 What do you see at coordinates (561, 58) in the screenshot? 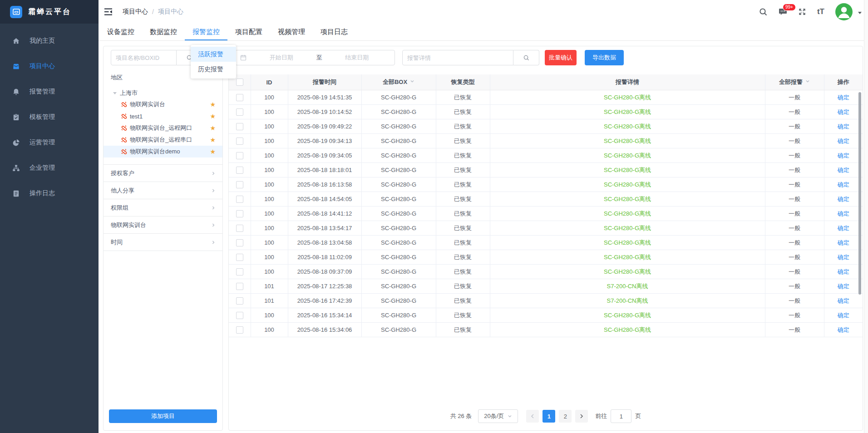
I see `batch-confirm-button: 批量确认` at bounding box center [561, 58].